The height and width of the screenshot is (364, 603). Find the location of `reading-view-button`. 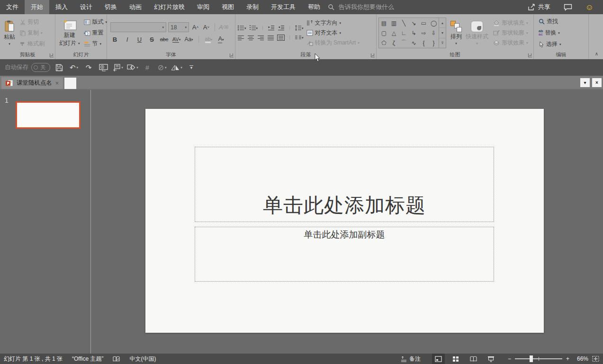

reading-view-button is located at coordinates (474, 359).